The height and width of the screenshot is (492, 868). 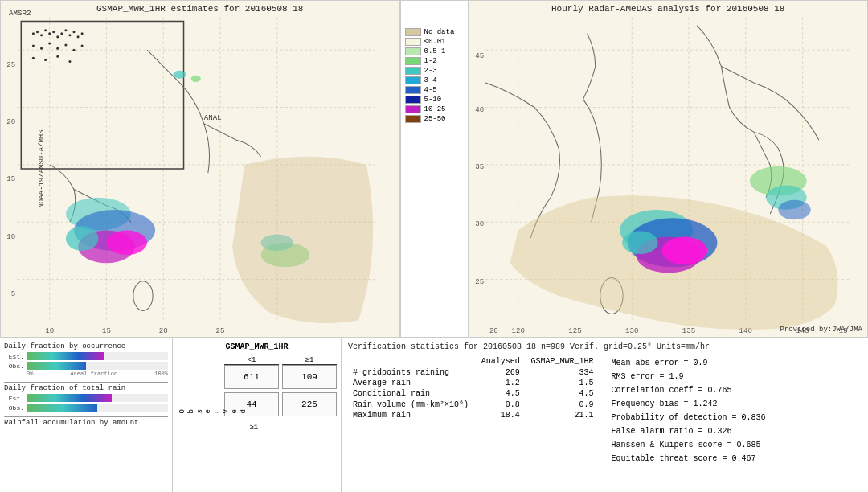 What do you see at coordinates (411, 362) in the screenshot?
I see `col-header-label` at bounding box center [411, 362].